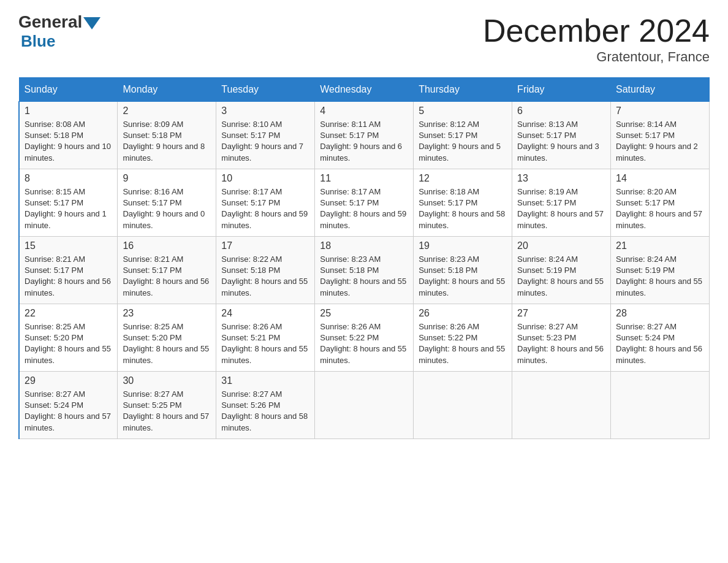 This screenshot has height=563, width=728. Describe the element at coordinates (596, 57) in the screenshot. I see `location-label: Gratentour, France` at that location.